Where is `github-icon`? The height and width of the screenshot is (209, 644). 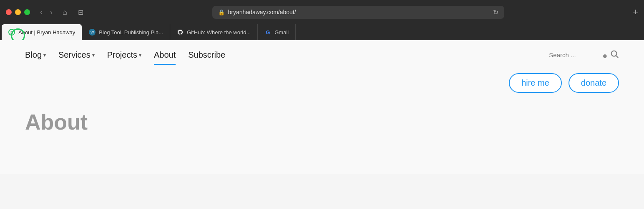
github-icon is located at coordinates (180, 32).